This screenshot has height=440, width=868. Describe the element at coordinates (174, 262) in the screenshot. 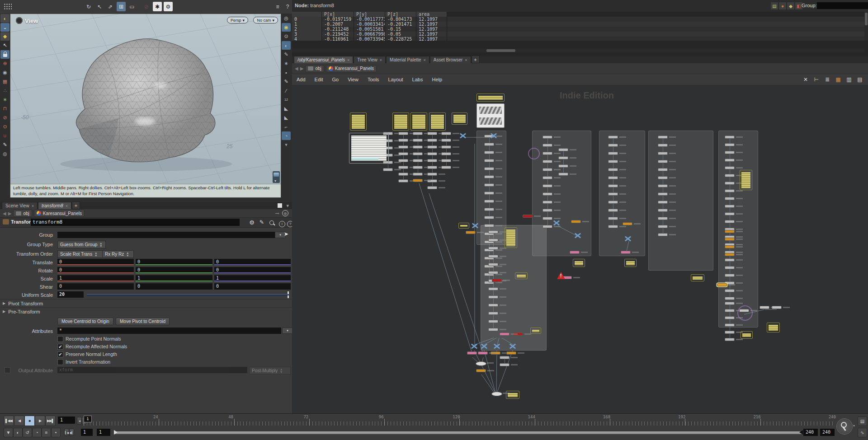

I see `translate-y-field: 0` at that location.